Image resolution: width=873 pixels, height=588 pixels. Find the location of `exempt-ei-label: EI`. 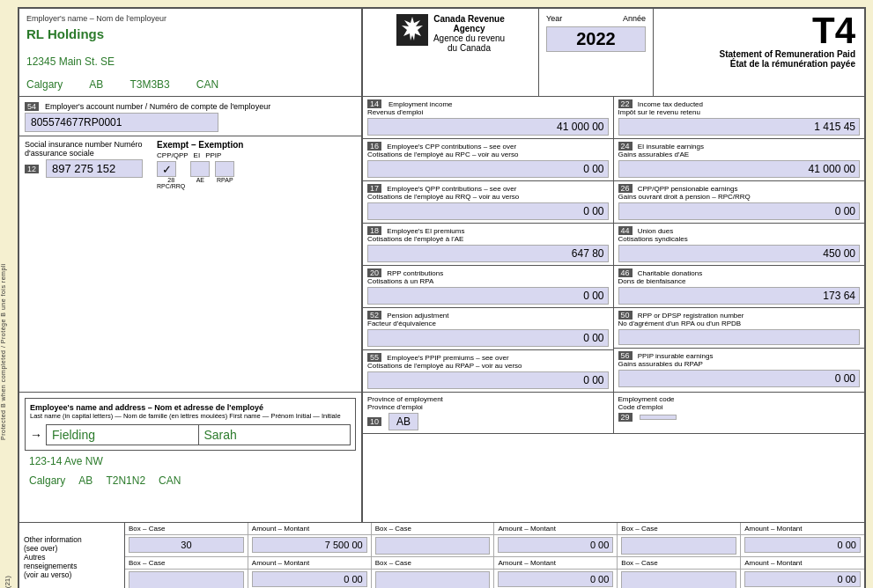

exempt-ei-label: EI is located at coordinates (197, 155).